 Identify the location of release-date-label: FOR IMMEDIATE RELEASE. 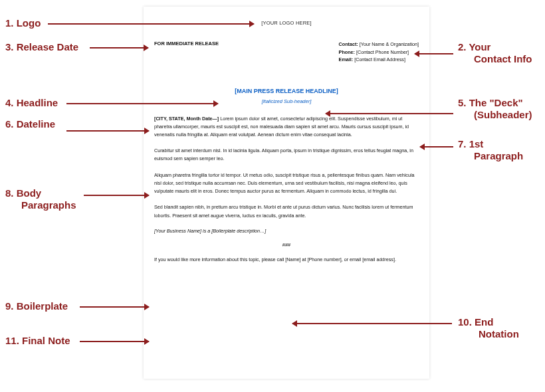
(186, 52).